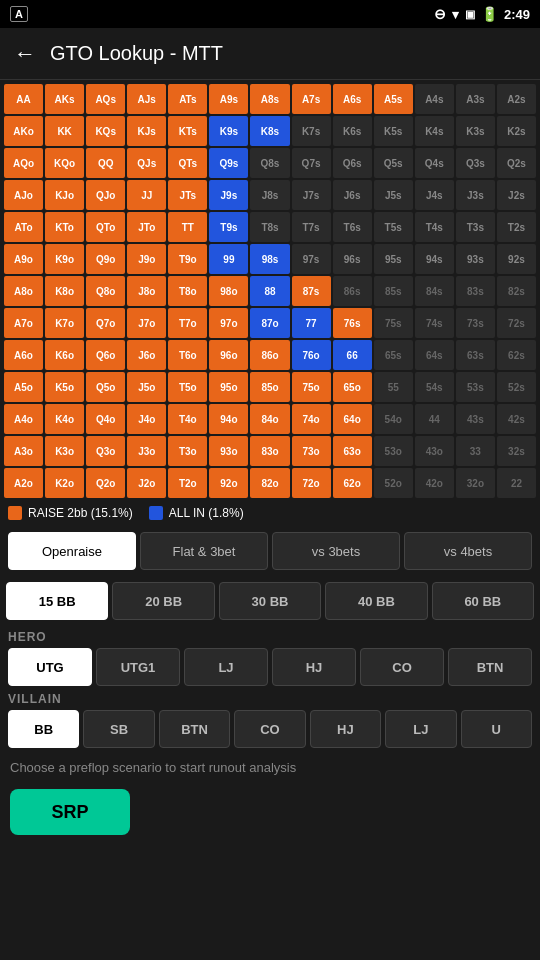 This screenshot has height=960, width=540. What do you see at coordinates (64, 291) in the screenshot?
I see `grid-cell: K8o` at bounding box center [64, 291].